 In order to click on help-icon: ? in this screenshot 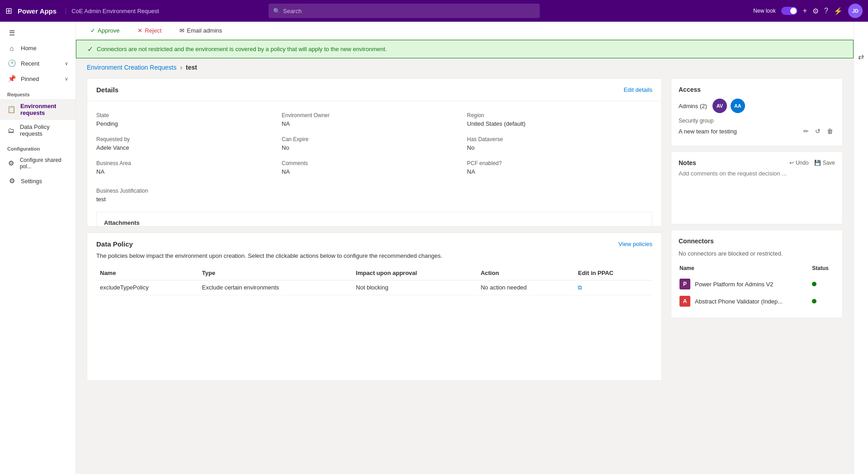, I will do `click(826, 11)`.